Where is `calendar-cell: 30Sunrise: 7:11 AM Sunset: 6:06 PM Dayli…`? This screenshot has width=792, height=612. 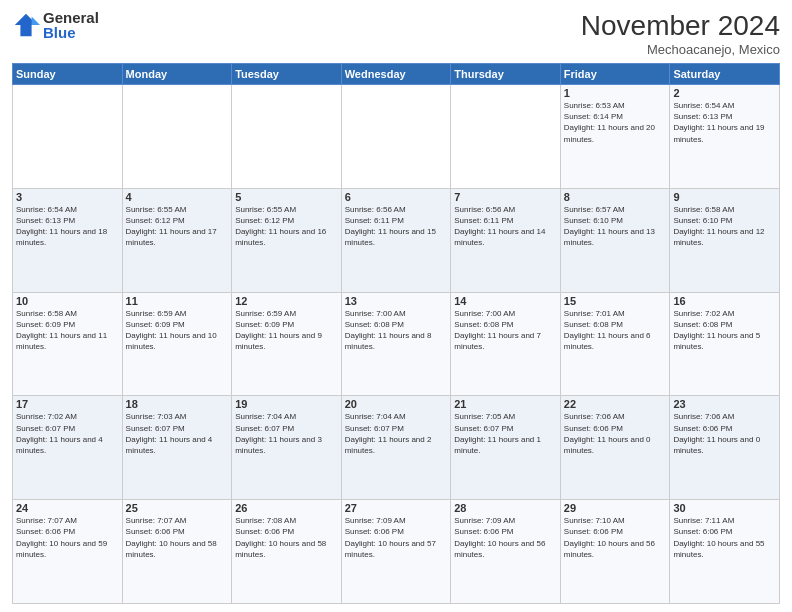
calendar-cell: 30Sunrise: 7:11 AM Sunset: 6:06 PM Dayli… is located at coordinates (725, 552).